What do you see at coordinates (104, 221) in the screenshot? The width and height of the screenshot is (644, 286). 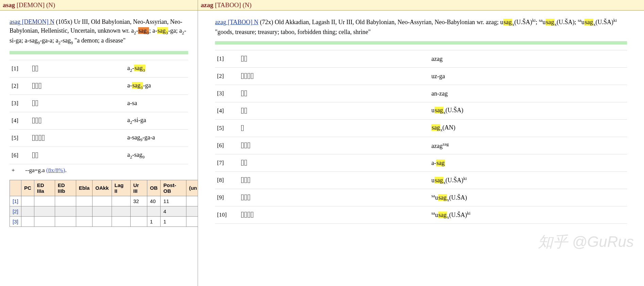 I see `table-row: [3]11` at bounding box center [104, 221].